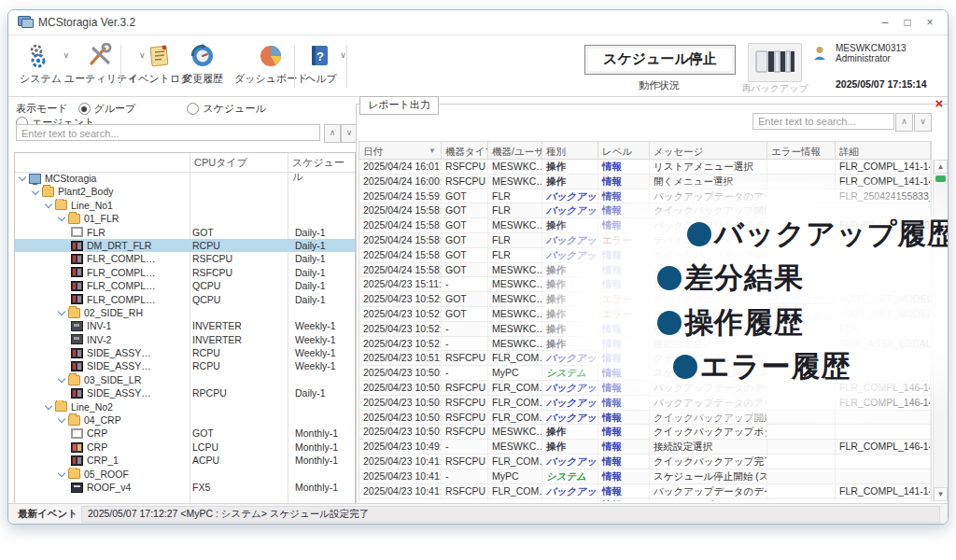 The image size is (956, 560). What do you see at coordinates (904, 122) in the screenshot?
I see `report-search-prev-button: ∧` at bounding box center [904, 122].